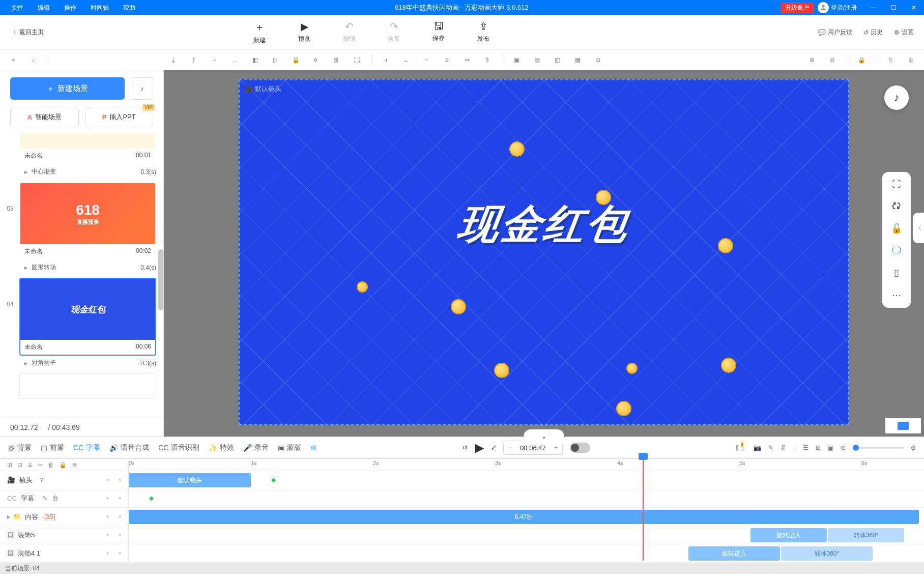 The width and height of the screenshot is (924, 581). I want to click on unlock-icon: ⭘, so click(316, 60).